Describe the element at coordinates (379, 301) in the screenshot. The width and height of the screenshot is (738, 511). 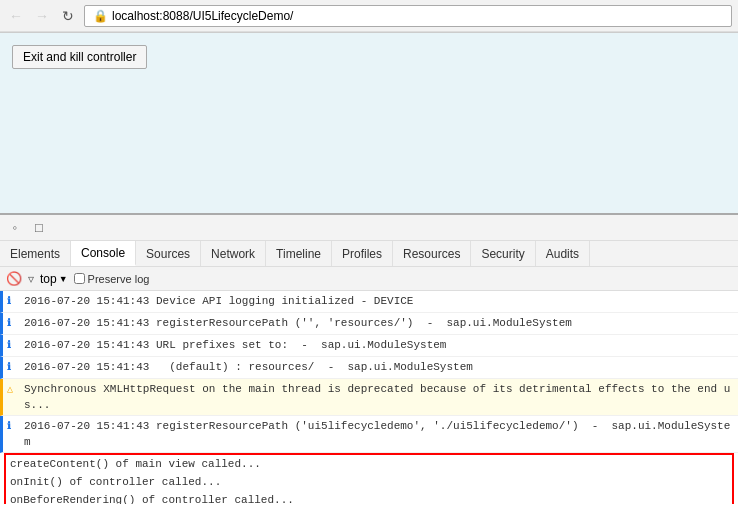
I see `console-msg-text-0: 2016-07-20 15:41:43 Device API logging i…` at that location.